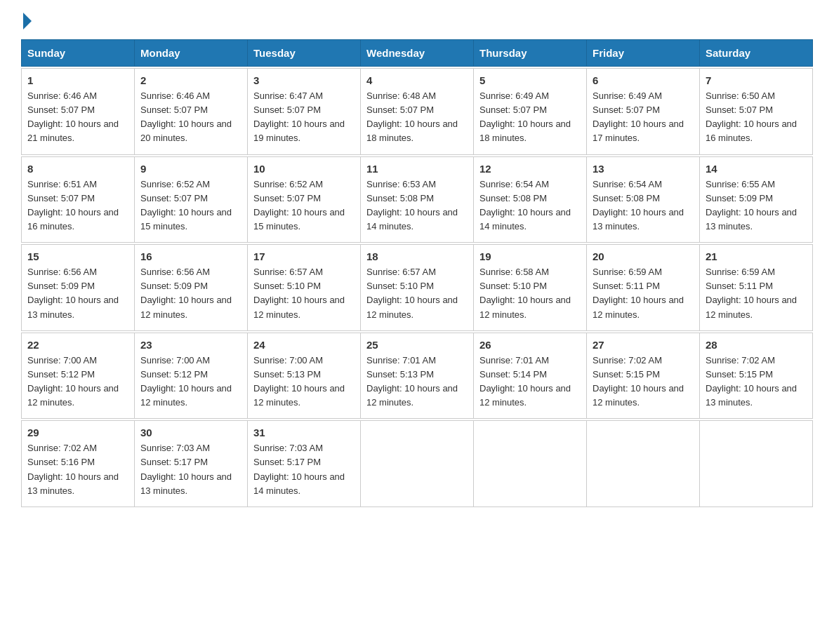 The width and height of the screenshot is (834, 644). What do you see at coordinates (530, 345) in the screenshot?
I see `day-number: 26` at bounding box center [530, 345].